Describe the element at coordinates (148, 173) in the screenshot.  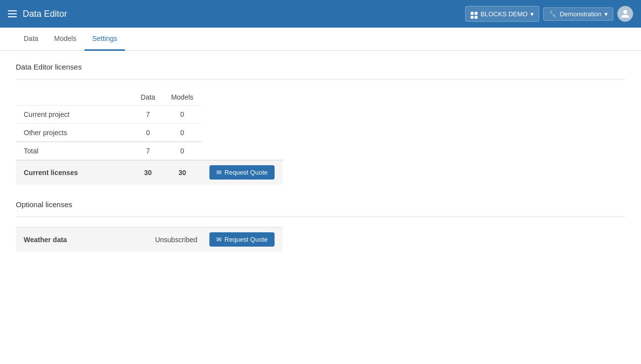
I see `current-licenses-data: 30` at that location.